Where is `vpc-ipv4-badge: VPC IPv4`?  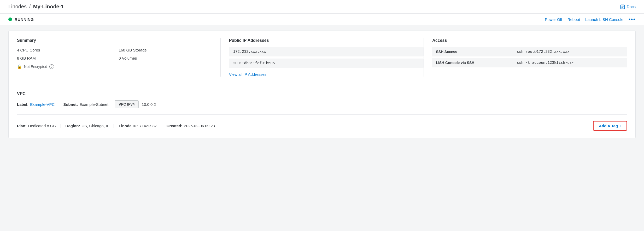
vpc-ipv4-badge: VPC IPv4 is located at coordinates (126, 104).